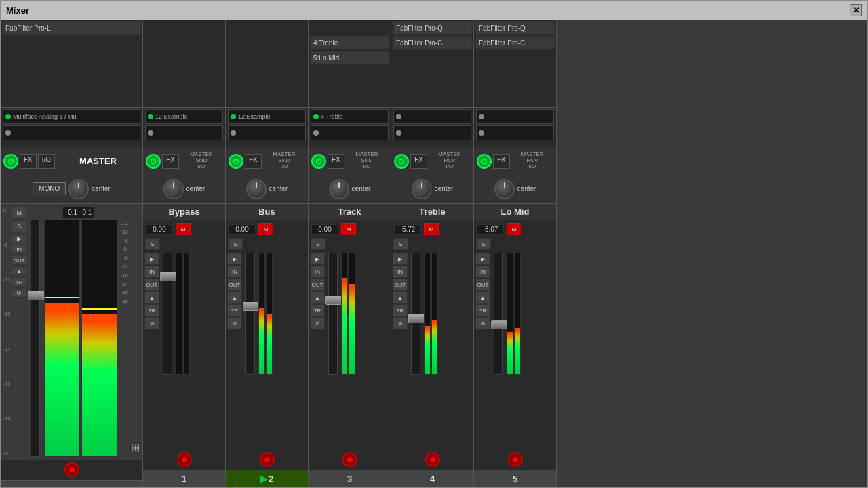 This screenshot has width=868, height=488. Describe the element at coordinates (19, 226) in the screenshot. I see `master-solo-button: S` at that location.